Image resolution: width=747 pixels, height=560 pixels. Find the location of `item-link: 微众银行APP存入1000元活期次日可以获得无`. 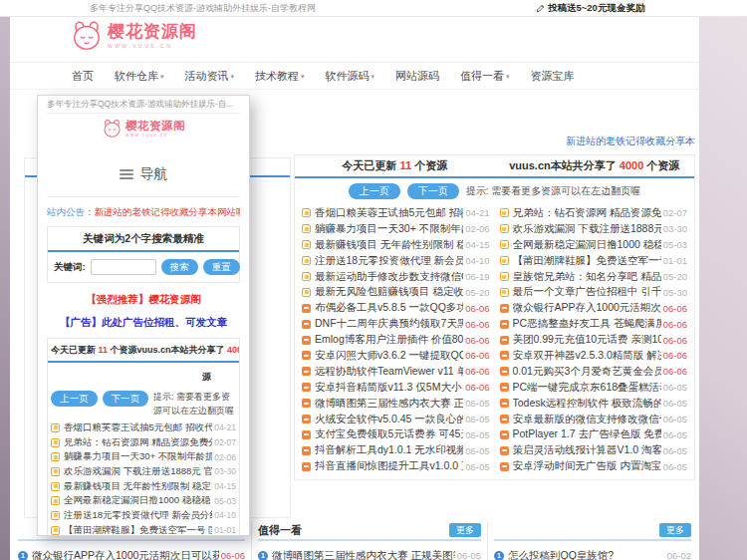

item-link: 微众银行APP存入1000元活期次日可以获得无 is located at coordinates (588, 308).